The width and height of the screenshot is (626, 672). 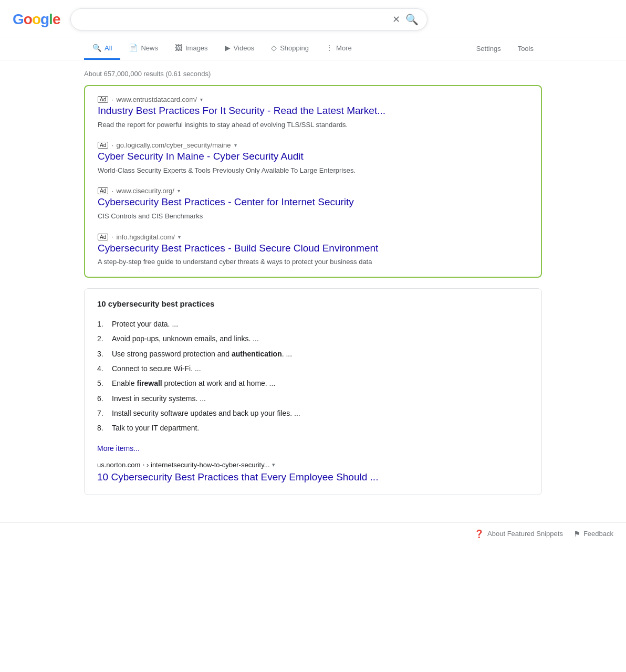 What do you see at coordinates (593, 534) in the screenshot?
I see `feedback-link: ⚑ Feedback` at bounding box center [593, 534].